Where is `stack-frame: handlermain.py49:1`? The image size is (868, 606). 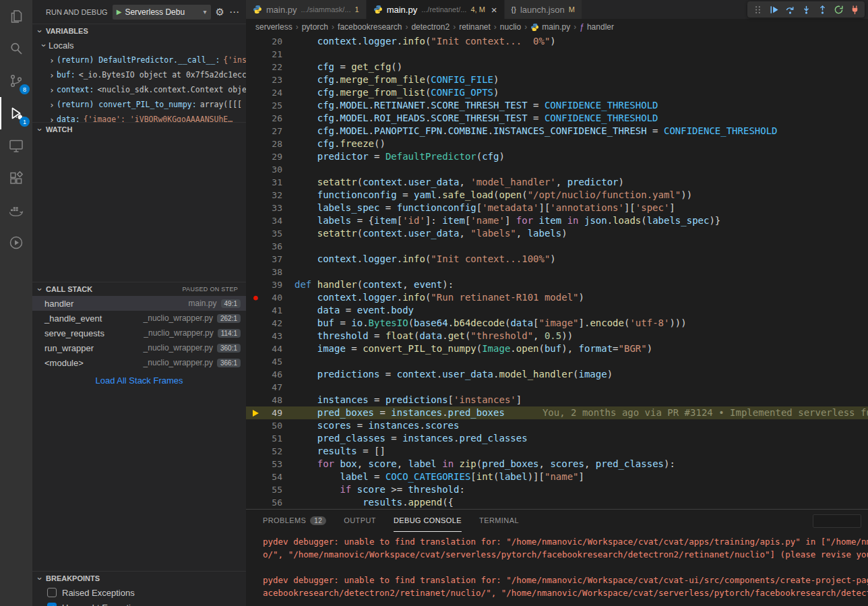
stack-frame: handlermain.py49:1 is located at coordinates (139, 303).